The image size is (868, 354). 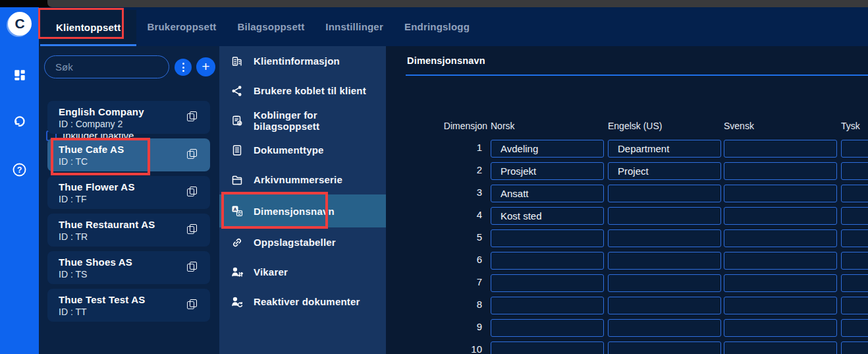 What do you see at coordinates (437, 126) in the screenshot?
I see `column-header-dimensjon: Dimensjon` at bounding box center [437, 126].